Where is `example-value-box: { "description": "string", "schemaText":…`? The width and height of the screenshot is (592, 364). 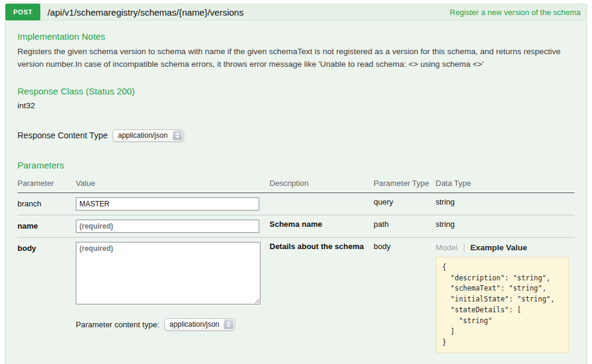 example-value-box: { "description": "string", "schemaText":… is located at coordinates (502, 306).